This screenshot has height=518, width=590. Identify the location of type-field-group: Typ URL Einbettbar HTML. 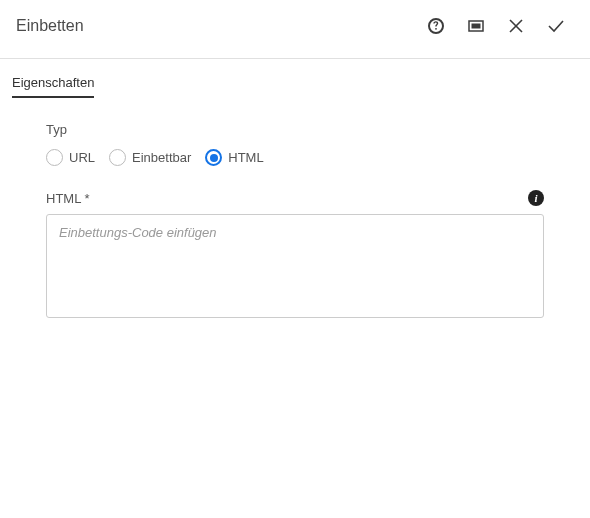
(295, 144).